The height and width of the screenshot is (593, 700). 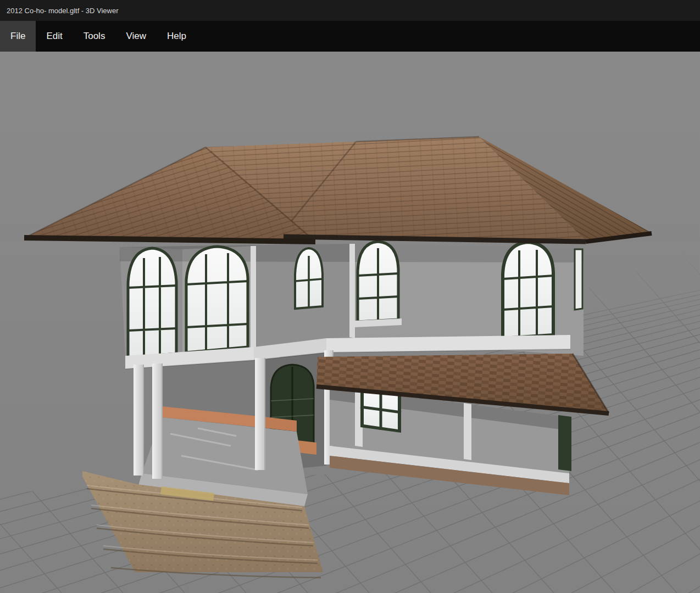 What do you see at coordinates (95, 36) in the screenshot?
I see `menu-tools: Tools` at bounding box center [95, 36].